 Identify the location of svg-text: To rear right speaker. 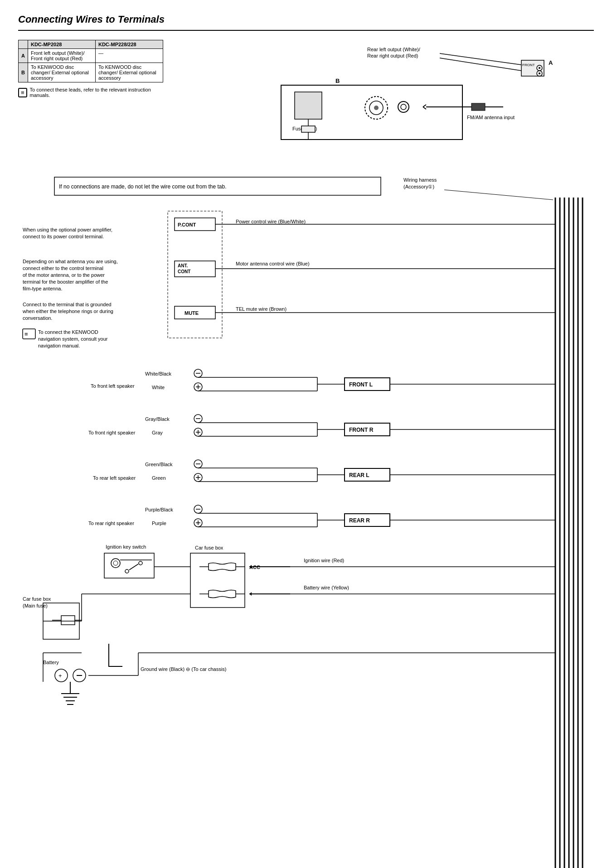
(112, 523).